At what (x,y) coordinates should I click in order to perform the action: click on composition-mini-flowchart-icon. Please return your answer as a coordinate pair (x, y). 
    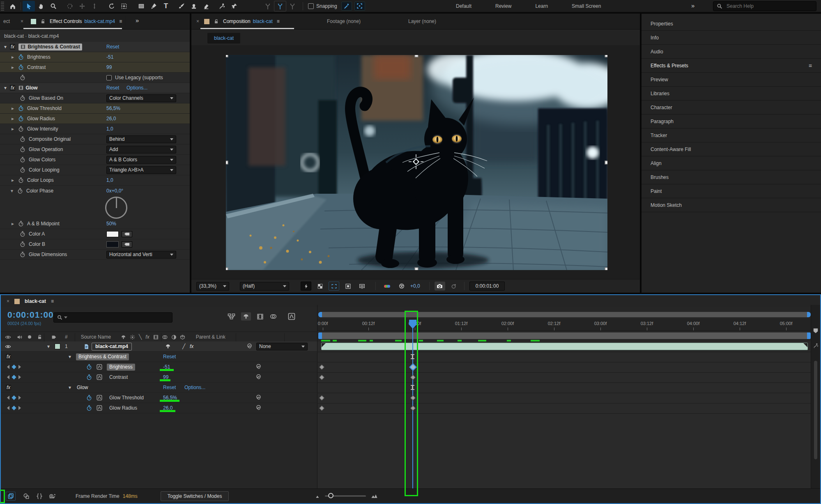
    Looking at the image, I should click on (232, 316).